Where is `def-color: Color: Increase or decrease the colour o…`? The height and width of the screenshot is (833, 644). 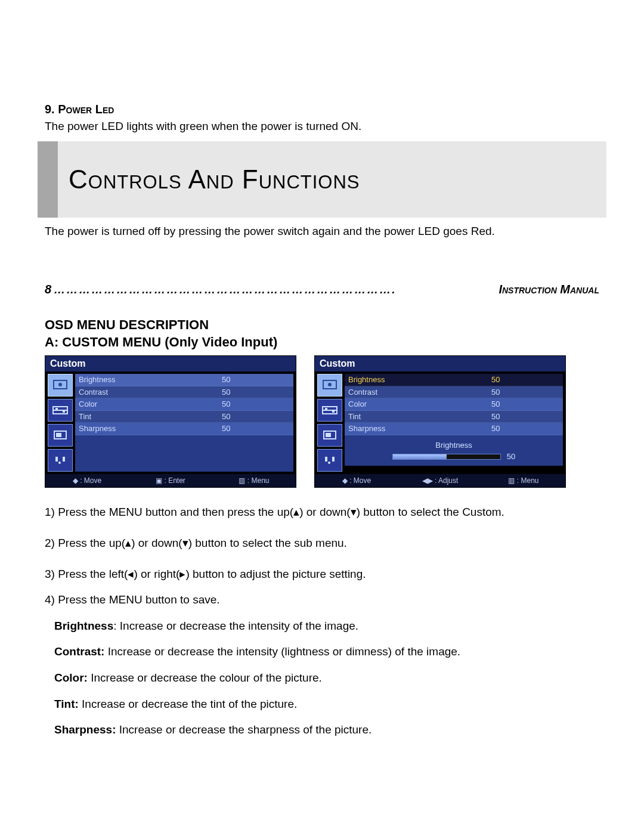 def-color: Color: Increase or decrease the colour o… is located at coordinates (327, 678).